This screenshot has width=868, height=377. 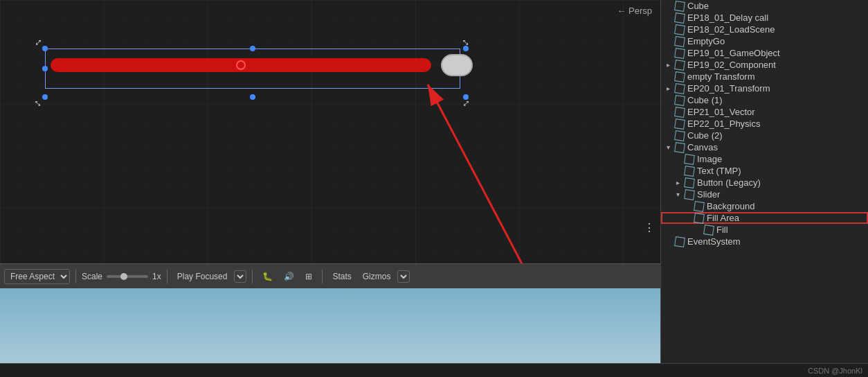 What do you see at coordinates (202, 277) in the screenshot?
I see `play-focused-button: Play Focused` at bounding box center [202, 277].